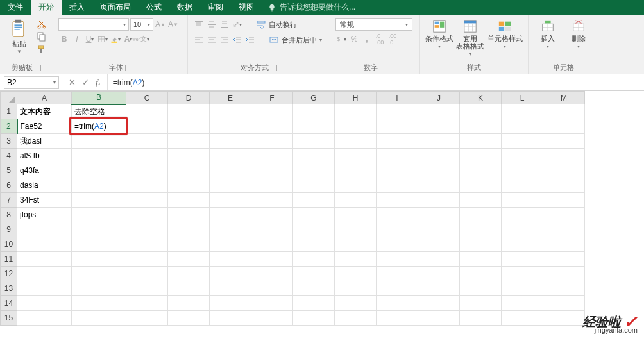 This screenshot has width=644, height=341. I want to click on cell-B13, so click(99, 288).